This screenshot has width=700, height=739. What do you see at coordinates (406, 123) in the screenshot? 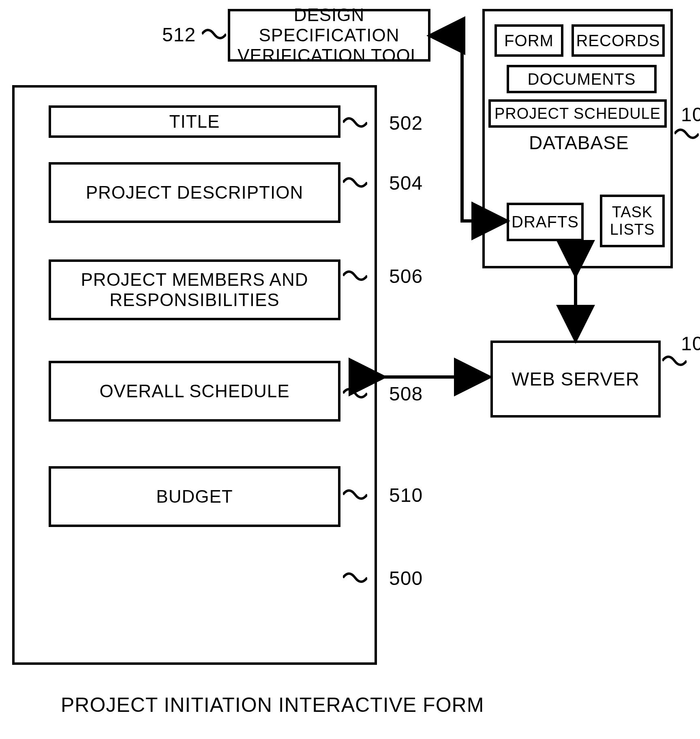
I see `ref-label-502: 502` at bounding box center [406, 123].